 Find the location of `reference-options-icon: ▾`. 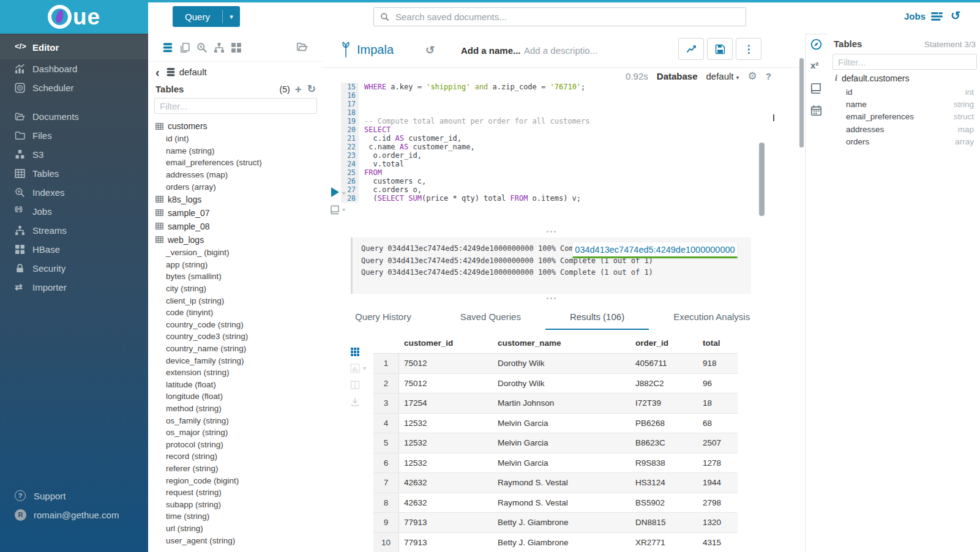

reference-options-icon: ▾ is located at coordinates (344, 209).